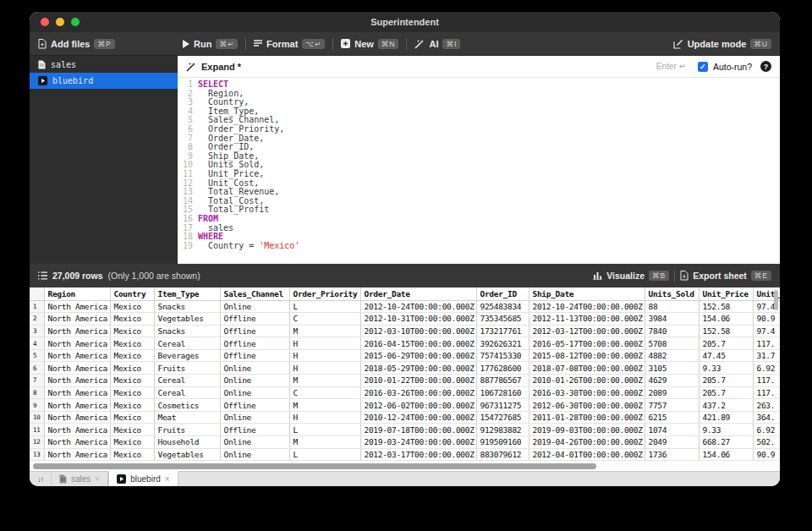  What do you see at coordinates (42, 64) in the screenshot?
I see `file-icon` at bounding box center [42, 64].